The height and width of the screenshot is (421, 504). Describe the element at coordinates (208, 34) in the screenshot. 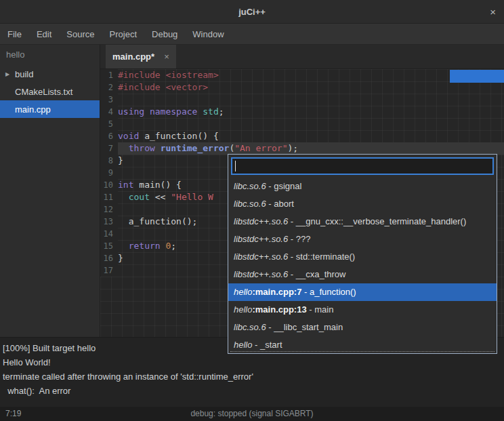

I see `menu-window: Window` at that location.